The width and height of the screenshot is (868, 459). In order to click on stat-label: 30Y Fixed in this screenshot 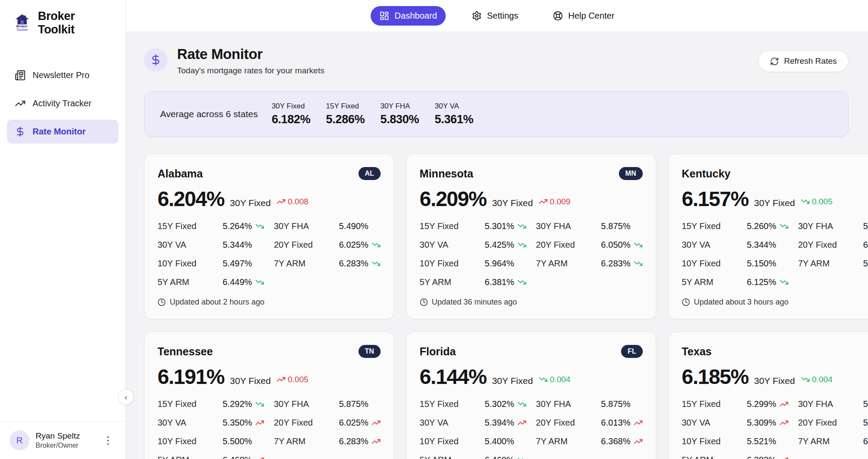, I will do `click(291, 106)`.